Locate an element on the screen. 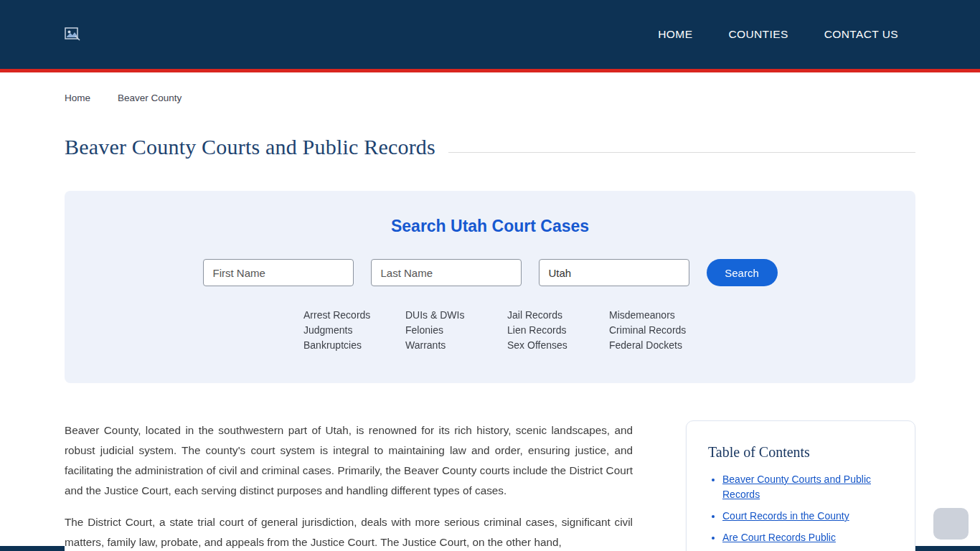 The height and width of the screenshot is (551, 980). record-type: Misdemeanors is located at coordinates (660, 316).